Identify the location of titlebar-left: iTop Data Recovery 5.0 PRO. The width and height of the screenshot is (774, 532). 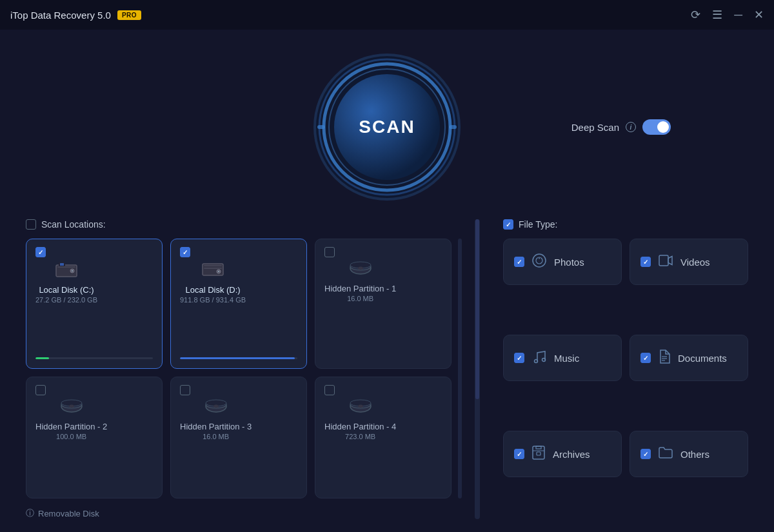
(76, 15).